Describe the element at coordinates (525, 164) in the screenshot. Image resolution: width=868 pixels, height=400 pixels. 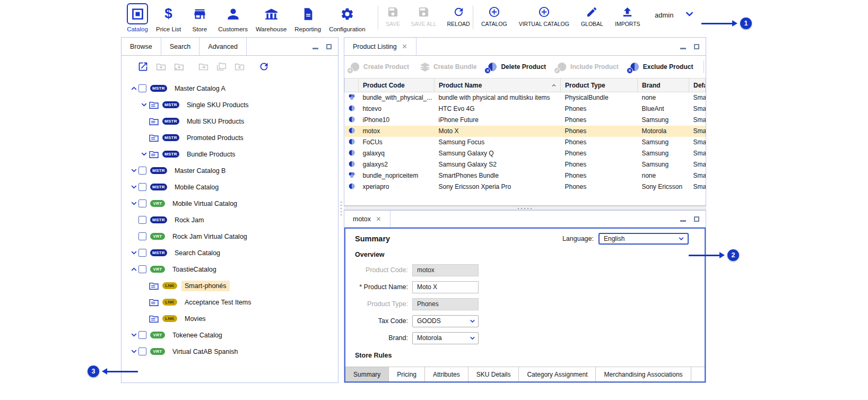
I see `table-row-galaxys2: galaxys2Samsung Galaxy S2PhonesSamsungSm…` at that location.